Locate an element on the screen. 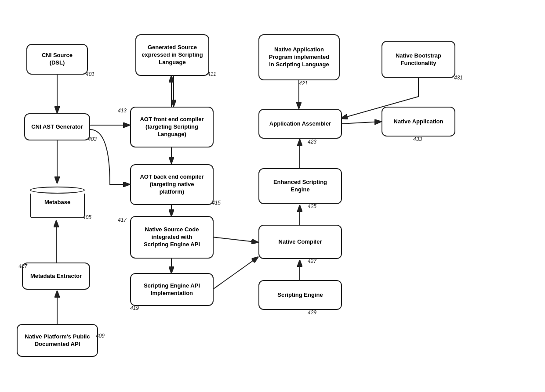  app-assembler-label: Application Assembler is located at coordinates (300, 124).